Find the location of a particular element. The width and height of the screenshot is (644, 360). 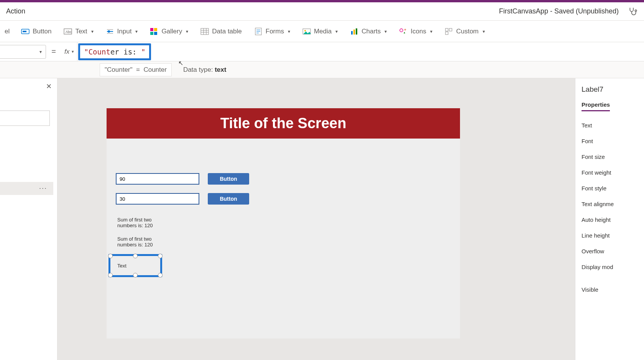

button-1: Button is located at coordinates (228, 179).